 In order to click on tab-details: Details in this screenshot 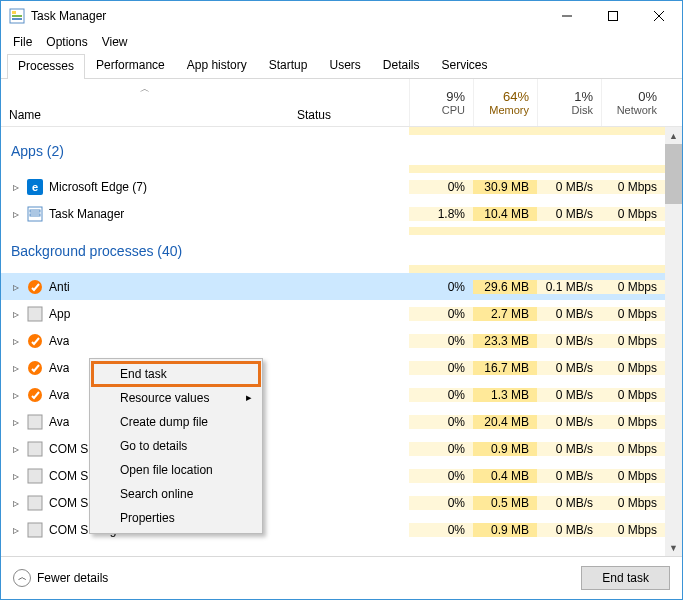, I will do `click(402, 66)`.